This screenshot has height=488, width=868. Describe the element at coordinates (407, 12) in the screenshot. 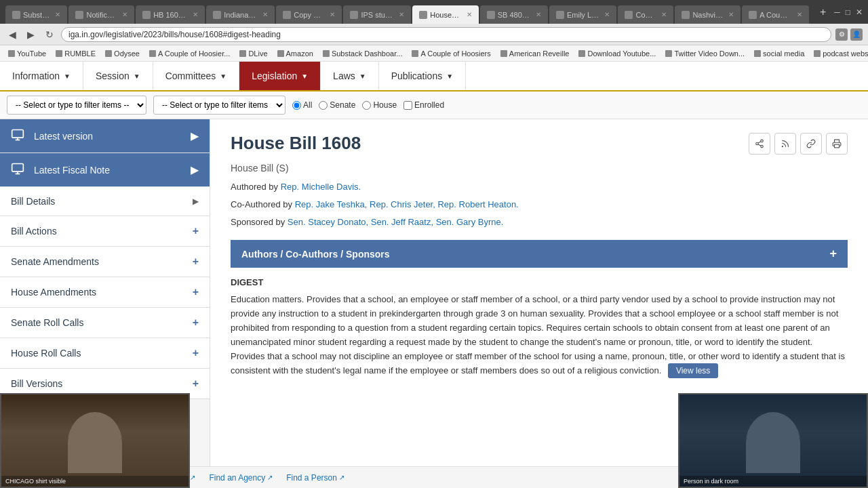

I see `browser-tabs: Substack Dash...✕Notifications / Tw...✕H…` at that location.